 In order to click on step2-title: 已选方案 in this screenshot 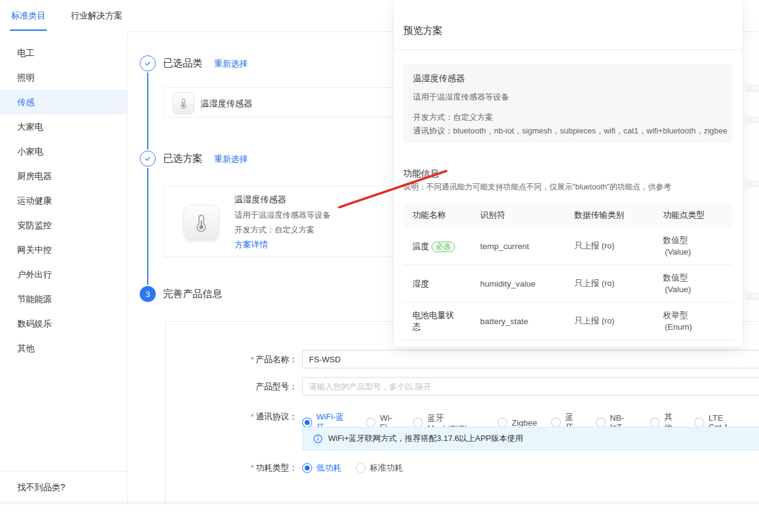, I will do `click(183, 159)`.